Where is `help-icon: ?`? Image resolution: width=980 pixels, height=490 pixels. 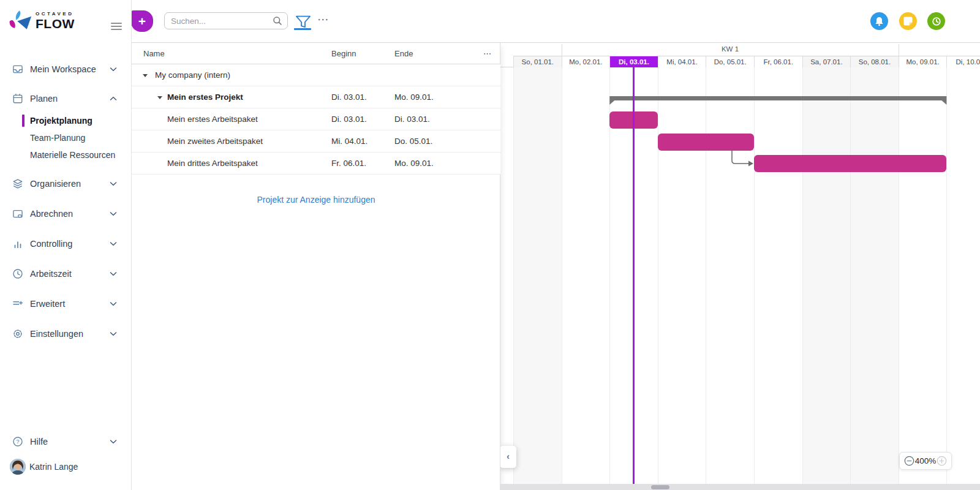
help-icon: ? is located at coordinates (18, 442).